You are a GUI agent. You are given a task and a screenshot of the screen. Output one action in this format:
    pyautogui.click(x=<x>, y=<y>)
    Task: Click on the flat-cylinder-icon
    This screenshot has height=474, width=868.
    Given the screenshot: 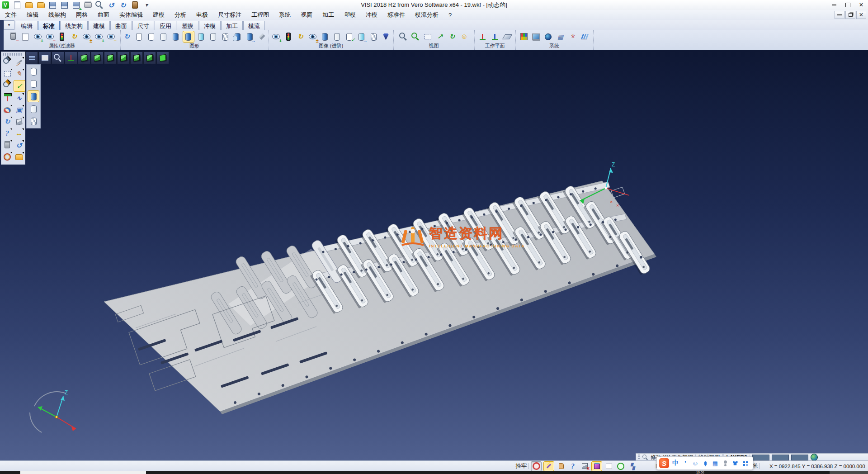 What is the action you would take?
    pyautogui.click(x=213, y=37)
    